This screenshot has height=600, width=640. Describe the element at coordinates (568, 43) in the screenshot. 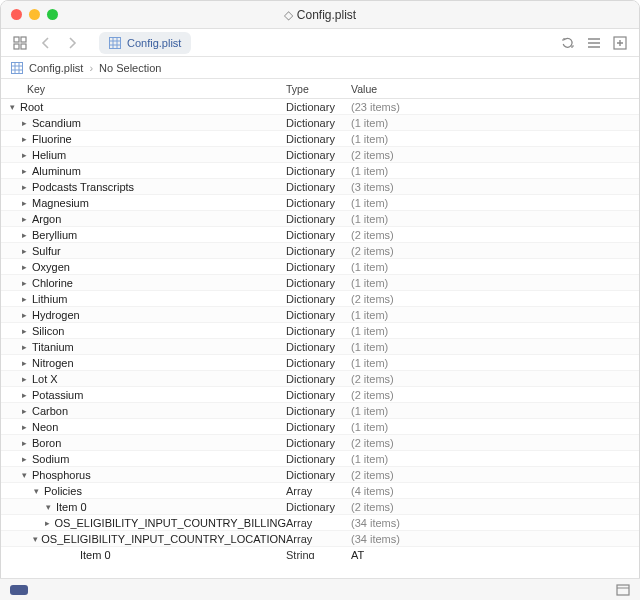

I see `refresh-icon` at that location.